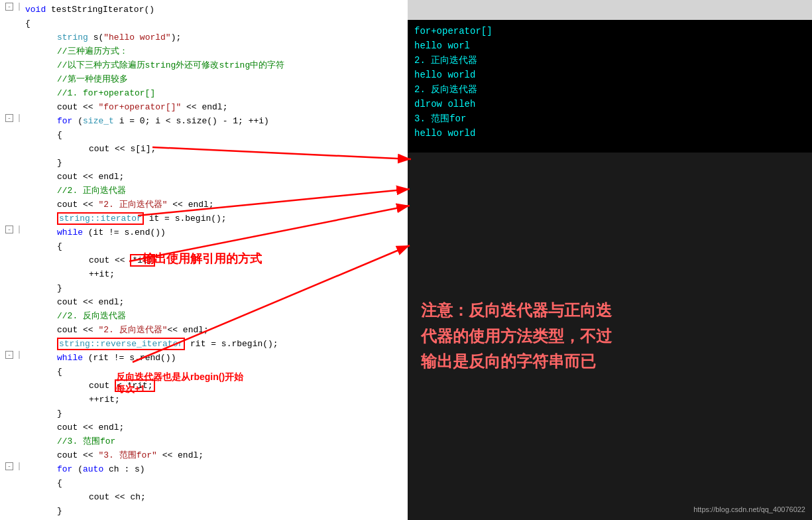 This screenshot has height=520, width=812. I want to click on term-line-6: dlrow olleh, so click(610, 104).